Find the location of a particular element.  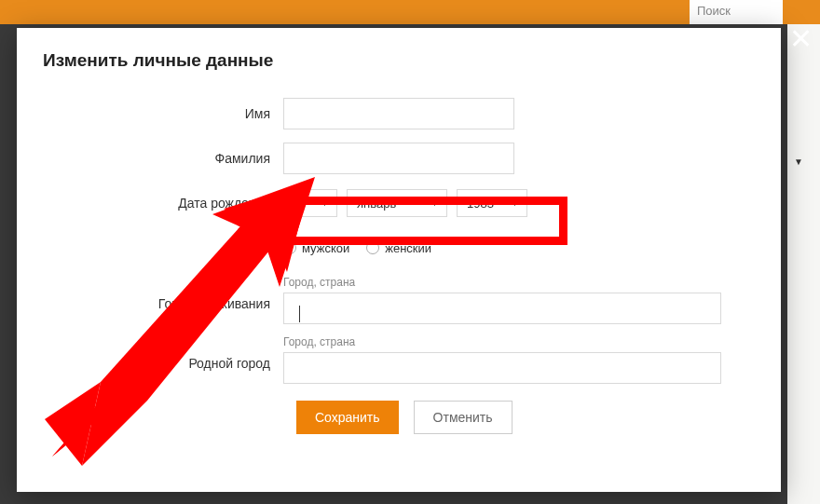

birth-year-select: 1983 ▼ is located at coordinates (492, 203).